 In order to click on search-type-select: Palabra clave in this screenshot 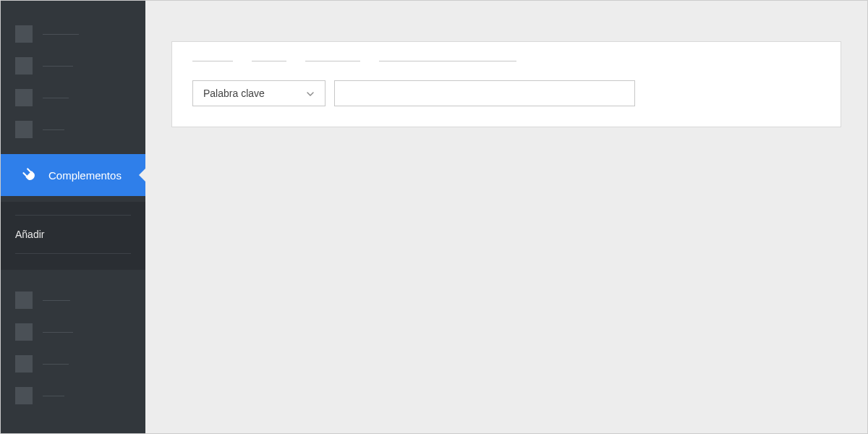, I will do `click(259, 93)`.